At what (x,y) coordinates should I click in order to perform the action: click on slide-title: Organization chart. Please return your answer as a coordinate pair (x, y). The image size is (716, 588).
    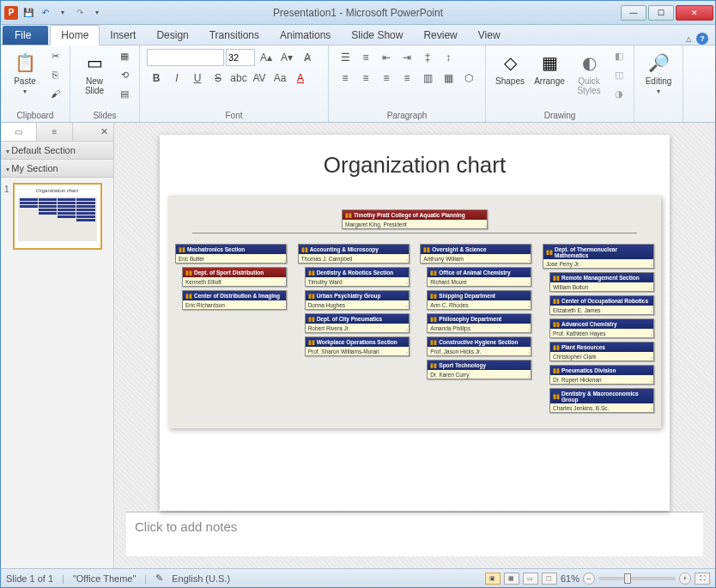
    Looking at the image, I should click on (415, 165).